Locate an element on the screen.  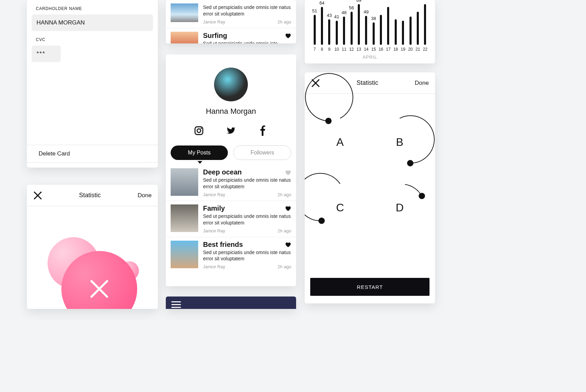
x-tick: 14 is located at coordinates (366, 49).